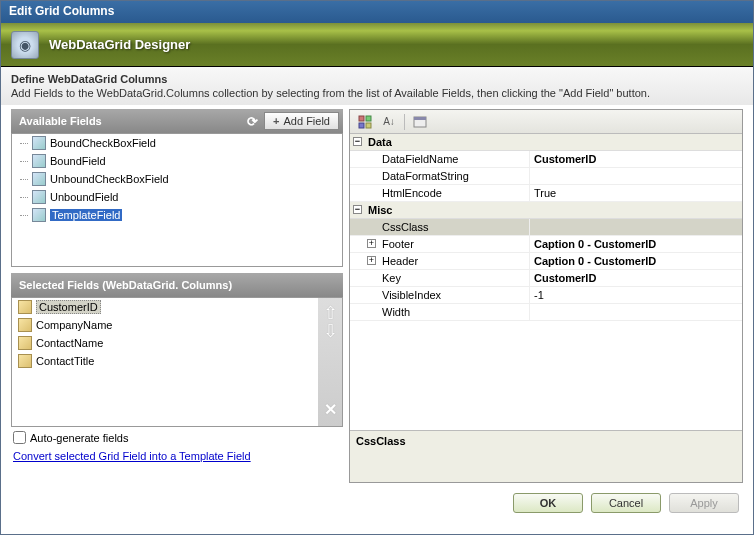  I want to click on prop-row: KeyCustomerID, so click(546, 278).